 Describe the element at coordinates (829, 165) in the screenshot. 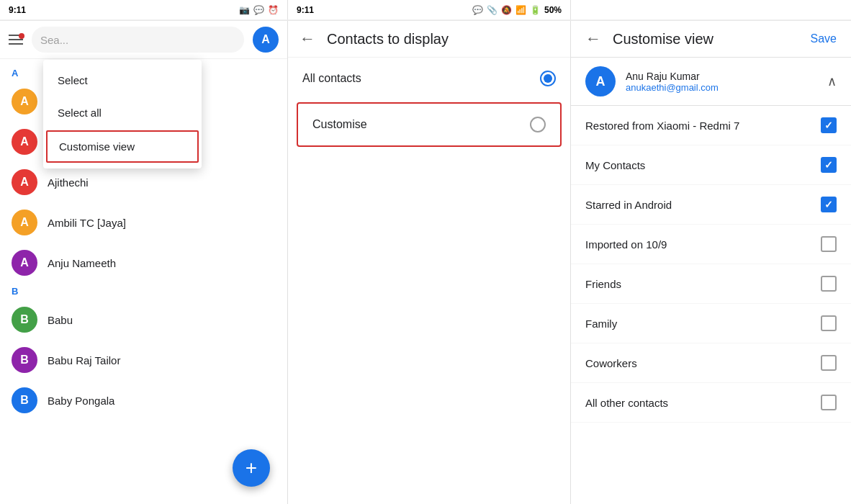

I see `checkbox-mycontacts` at that location.